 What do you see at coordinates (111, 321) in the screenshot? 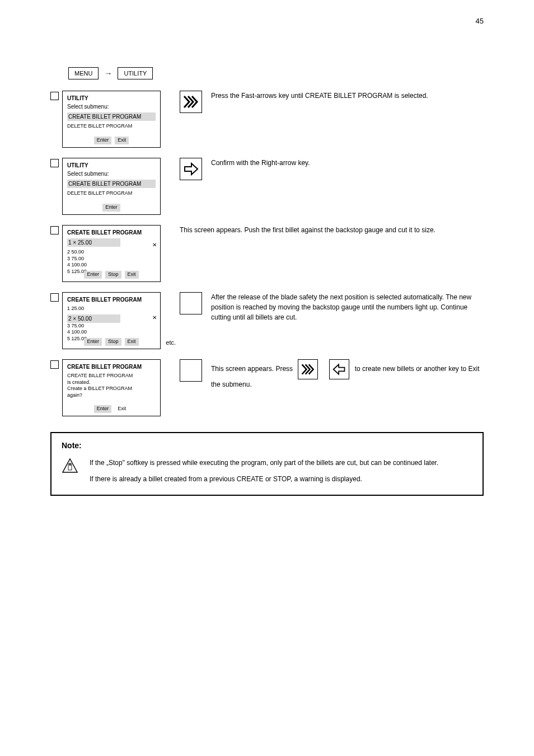
I see `screen-mock: CREATE BILLET PROGRAM 1 25.00 2 × 50.00 …` at bounding box center [111, 321].